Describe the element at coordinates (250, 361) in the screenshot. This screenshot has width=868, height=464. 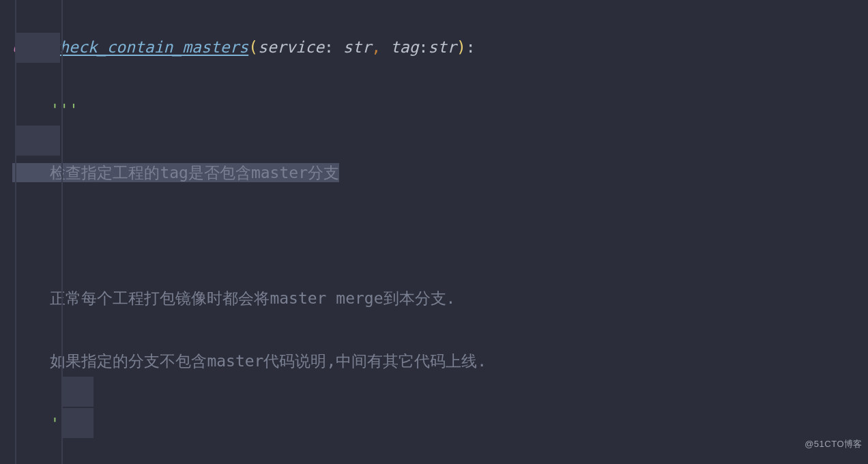
I see `docstring-text: 如果指定的分支不包含master代码说明,中间有其它代码上线.` at that location.